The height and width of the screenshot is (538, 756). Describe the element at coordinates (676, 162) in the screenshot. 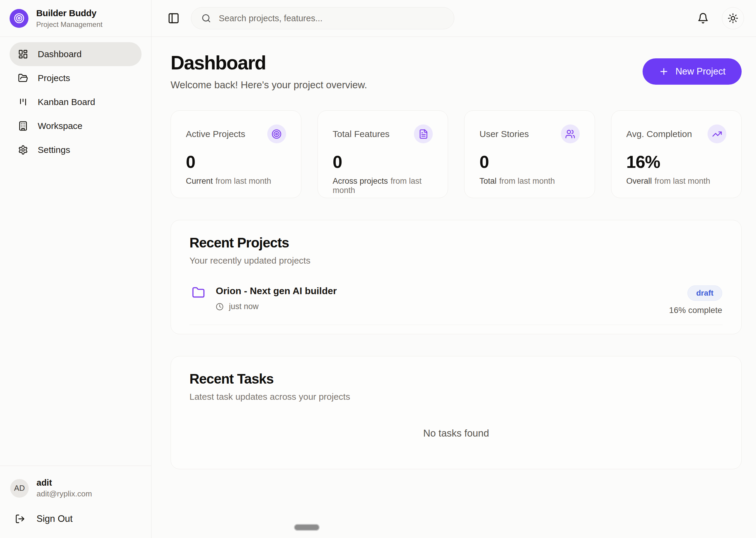

I see `stat-value: 16%` at that location.